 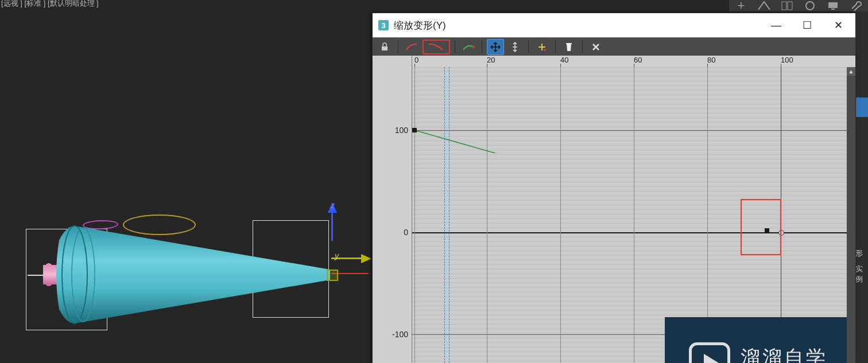 What do you see at coordinates (787, 60) in the screenshot?
I see `x-tick-100: 100` at bounding box center [787, 60].